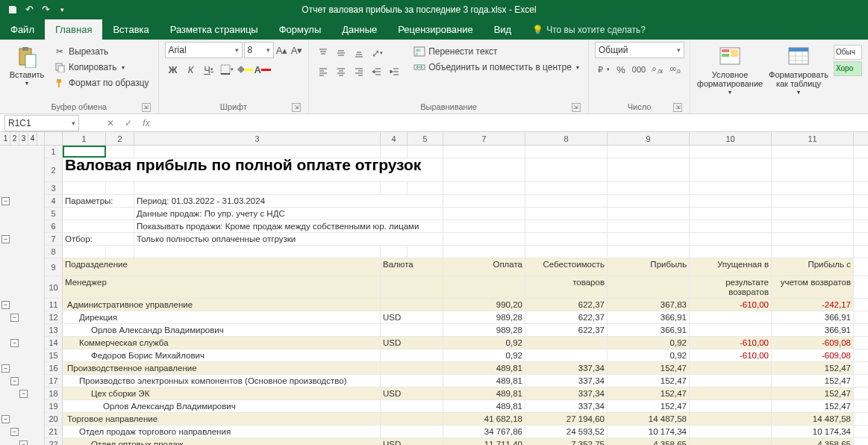 The width and height of the screenshot is (868, 445). Describe the element at coordinates (102, 83) in the screenshot. I see `format-painter-button: Формат по образцу` at that location.